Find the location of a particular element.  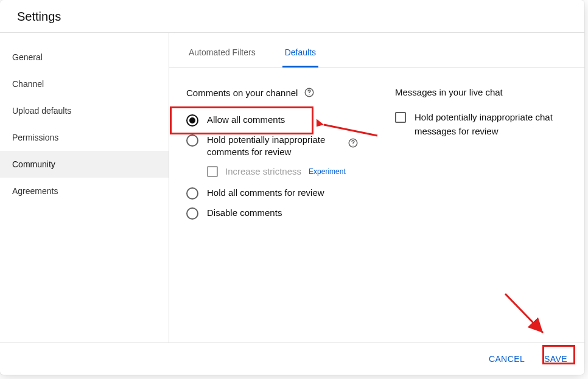

sidebar-item-channel: Channel is located at coordinates (84, 84).